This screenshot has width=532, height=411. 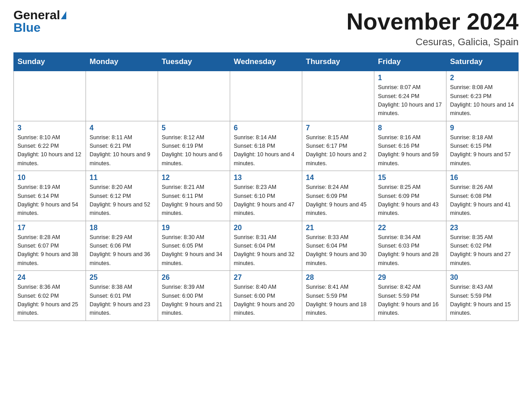 What do you see at coordinates (433, 42) in the screenshot?
I see `location-text: Cesuras, Galicia, Spain` at bounding box center [433, 42].